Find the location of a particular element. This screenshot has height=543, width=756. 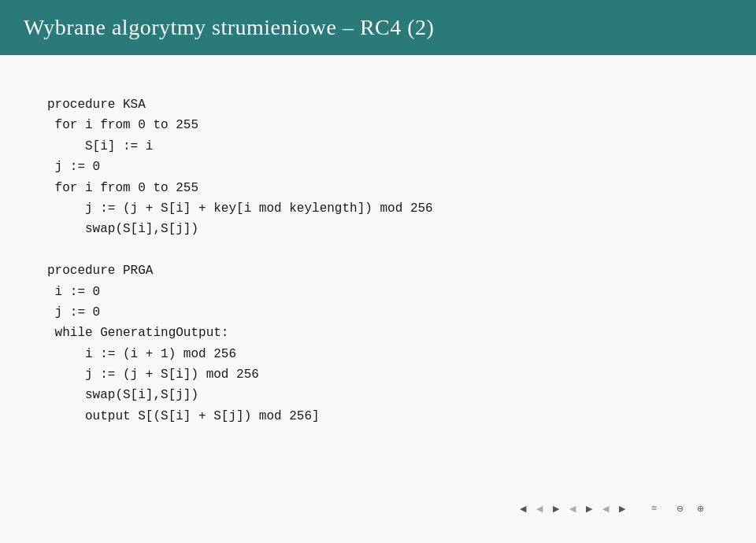

nav-align-icon: ≡ is located at coordinates (654, 508).